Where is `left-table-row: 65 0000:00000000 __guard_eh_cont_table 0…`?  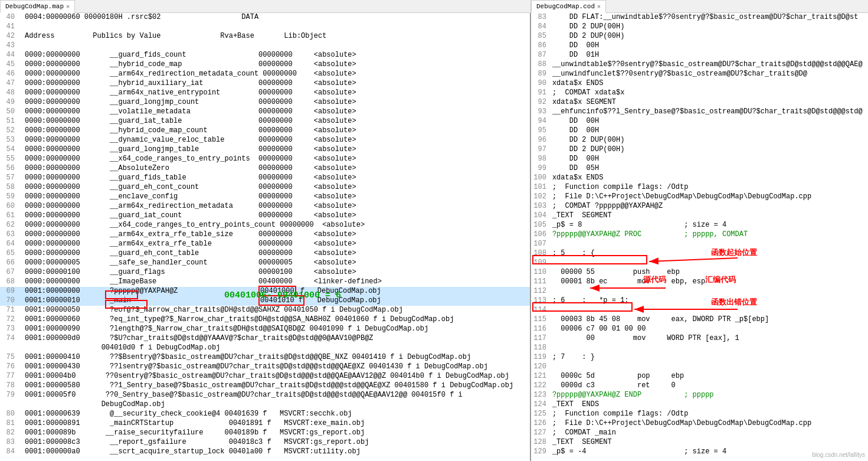
left-table-row: 65 0000:00000000 __guard_eh_cont_table 0… is located at coordinates (265, 254).